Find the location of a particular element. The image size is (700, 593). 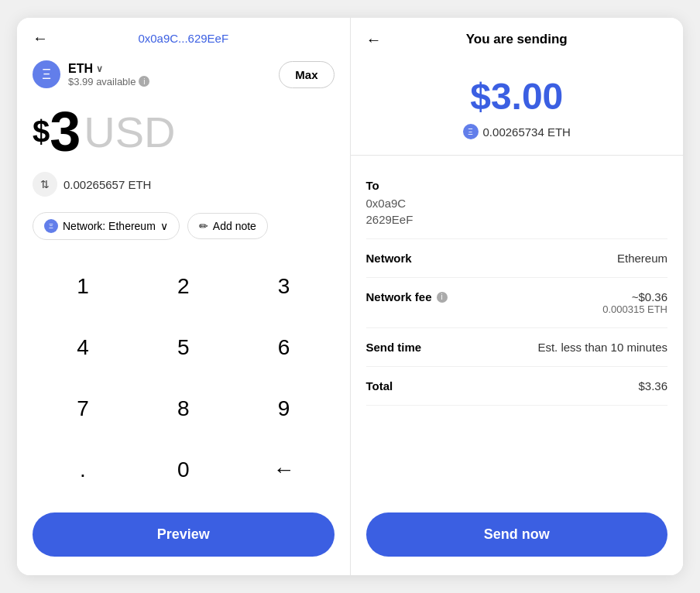

network-fee-label: Network fee is located at coordinates (400, 297).